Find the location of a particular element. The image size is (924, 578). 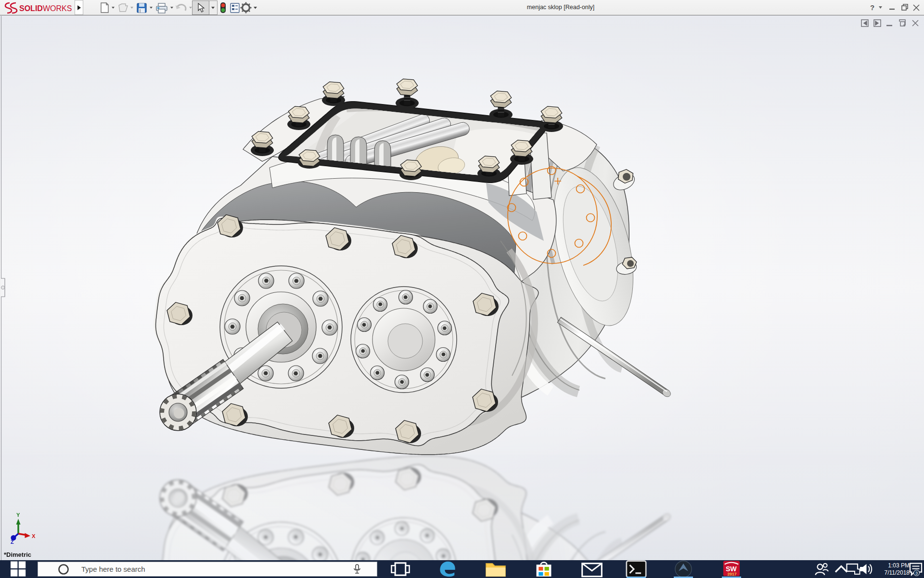

svg-text: 2017 is located at coordinates (732, 574).